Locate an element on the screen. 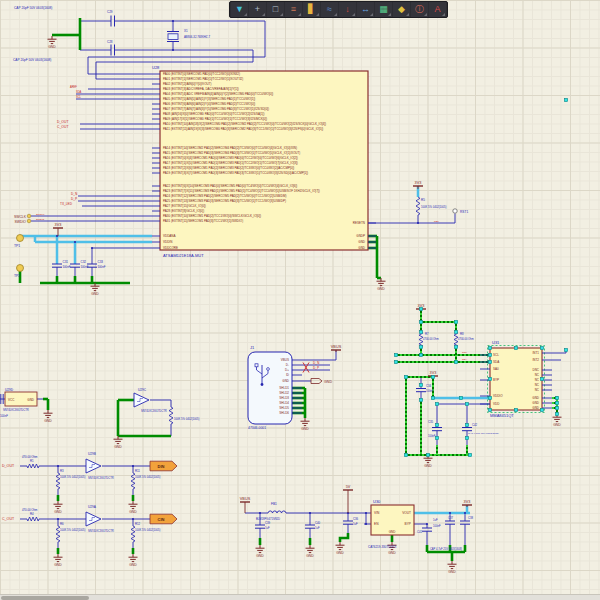 Image resolution: width=600 pixels, height=600 pixels. label-d-out: D_OUT is located at coordinates (63, 122).